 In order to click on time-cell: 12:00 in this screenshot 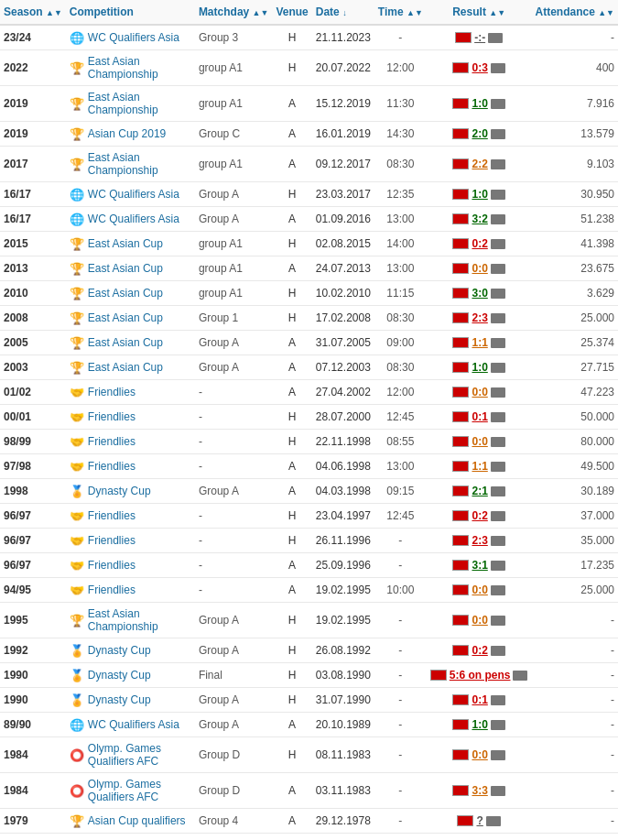, I will do `click(401, 392)`.